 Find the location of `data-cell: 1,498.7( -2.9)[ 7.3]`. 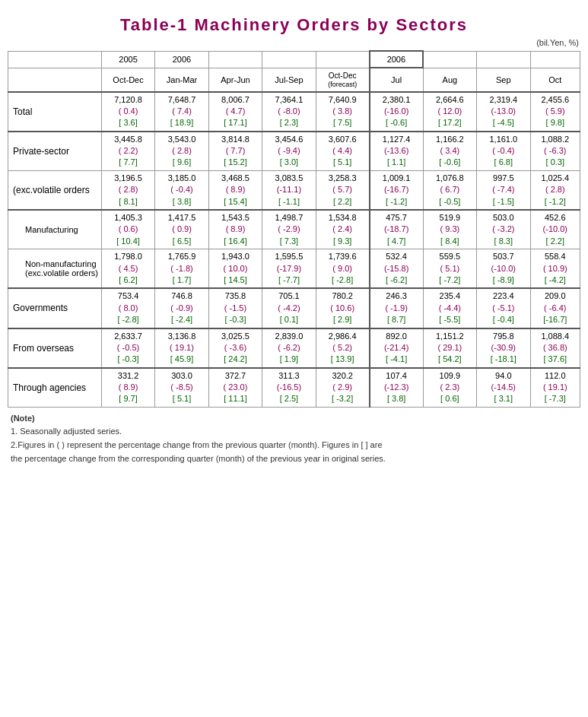

data-cell: 1,498.7( -2.9)[ 7.3] is located at coordinates (289, 230).